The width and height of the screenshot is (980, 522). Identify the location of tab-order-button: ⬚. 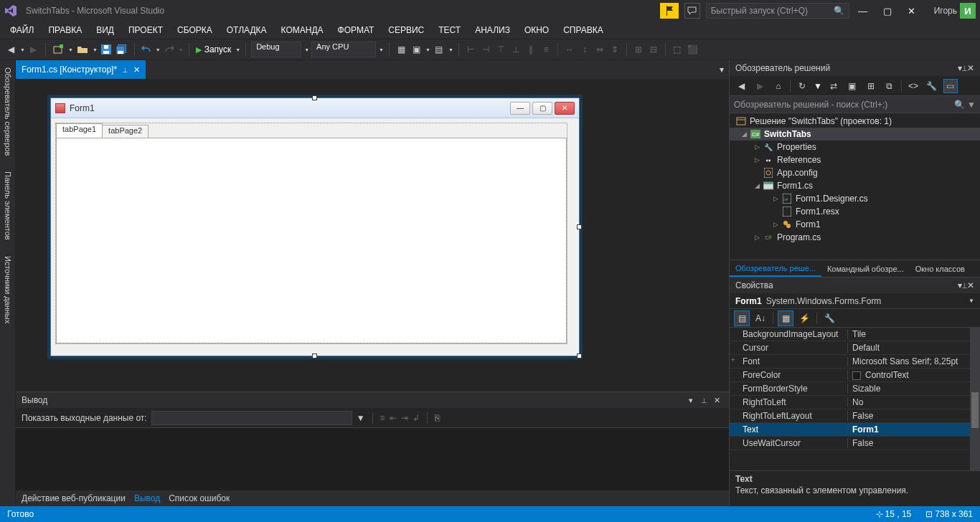
(677, 49).